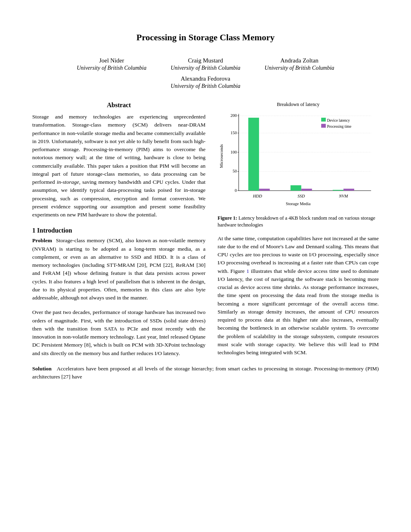 The height and width of the screenshot is (532, 411). Describe the element at coordinates (206, 82) in the screenshot. I see `author-4-row: Alexandra Fedorova University of British…` at that location.